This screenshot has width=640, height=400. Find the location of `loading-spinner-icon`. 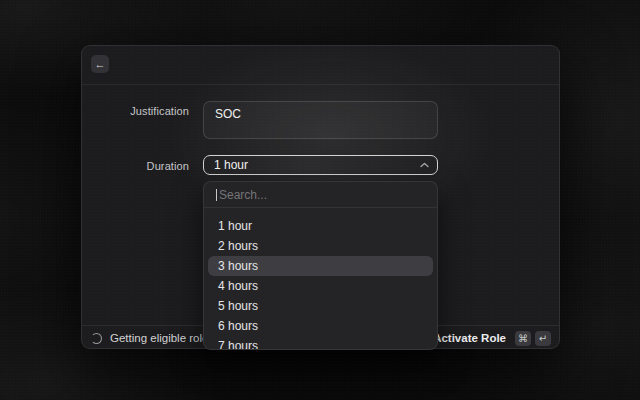

loading-spinner-icon is located at coordinates (96, 338).